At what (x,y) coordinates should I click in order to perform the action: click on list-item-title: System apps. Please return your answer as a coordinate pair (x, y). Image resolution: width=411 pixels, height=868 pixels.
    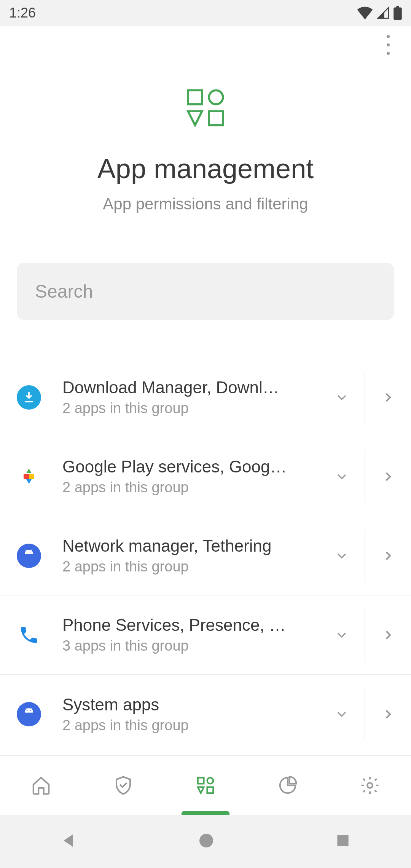
    Looking at the image, I should click on (175, 705).